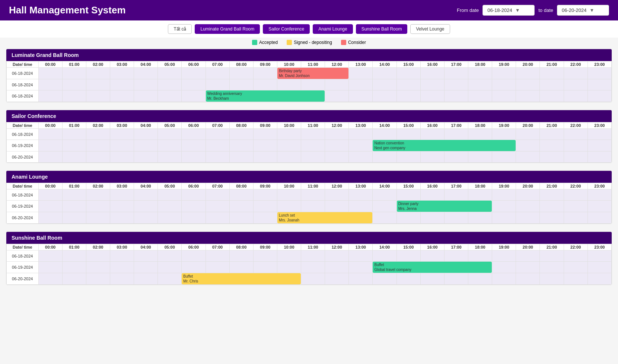 The width and height of the screenshot is (618, 364). What do you see at coordinates (227, 29) in the screenshot?
I see `filter-btn-luminate-grand-ball-room: Luminate Grand Ball Room` at bounding box center [227, 29].